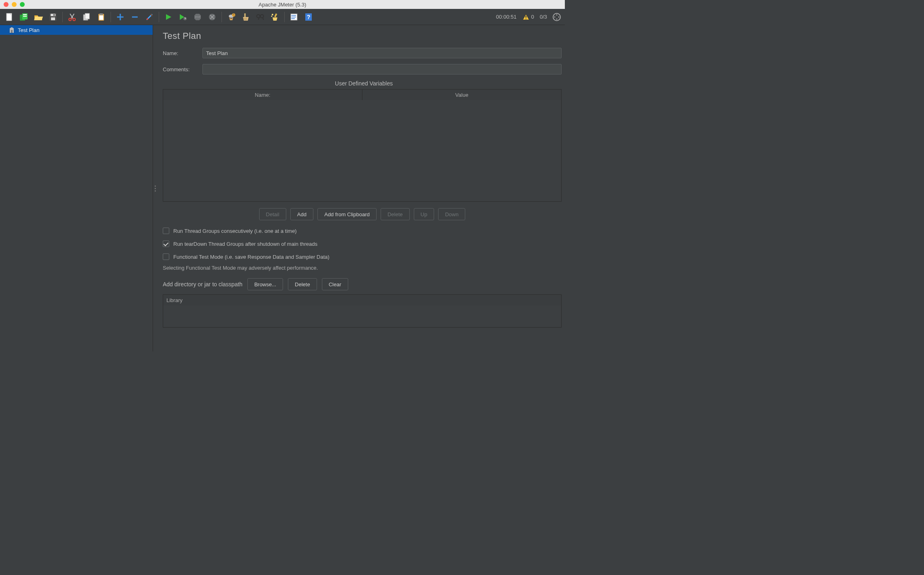 Image resolution: width=924 pixels, height=575 pixels. Describe the element at coordinates (302, 214) in the screenshot. I see `add-button: Add` at that location.